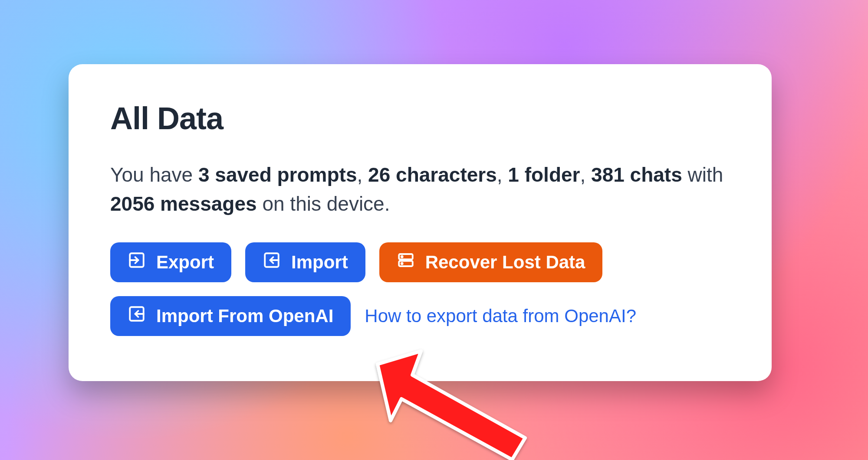 The image size is (868, 460). Describe the element at coordinates (654, 175) in the screenshot. I see `chats-label: chats` at that location.